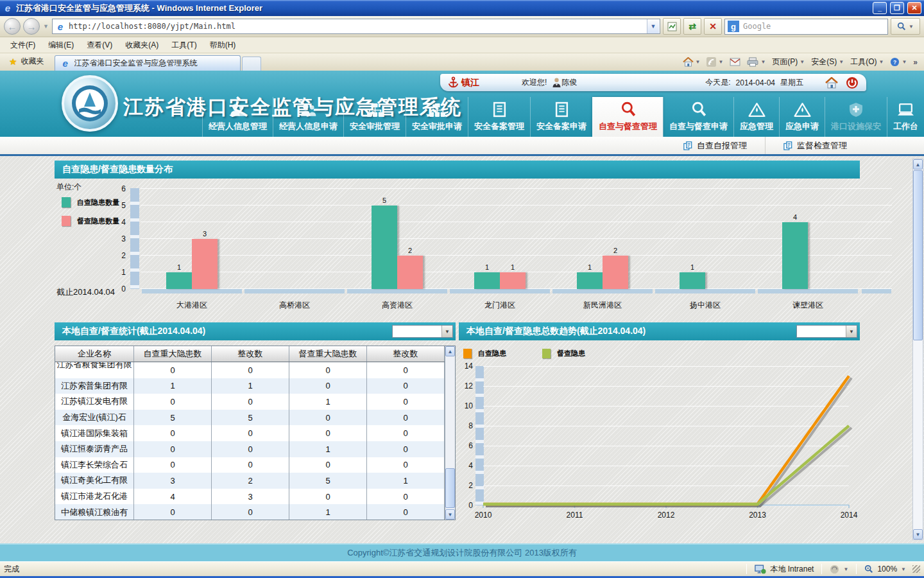 The height and width of the screenshot is (578, 924). I want to click on overflow-chevron-icon: », so click(915, 62).